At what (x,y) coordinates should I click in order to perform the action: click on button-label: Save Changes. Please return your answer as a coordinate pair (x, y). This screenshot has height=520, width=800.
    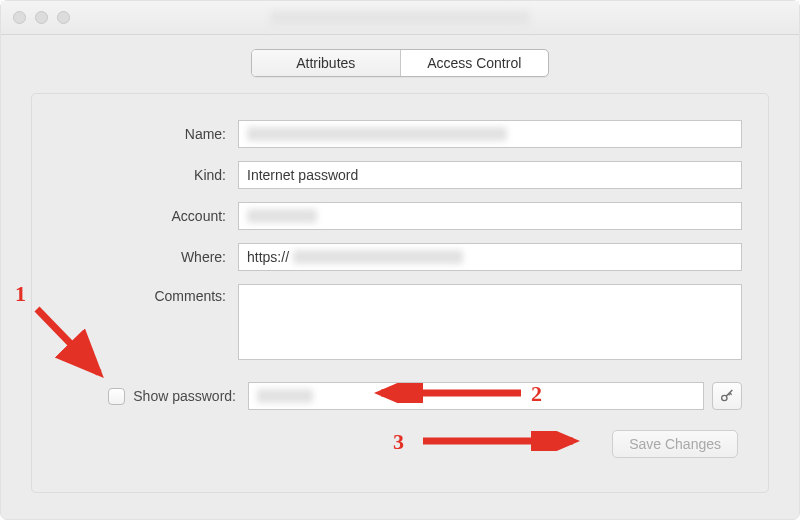
    Looking at the image, I should click on (675, 444).